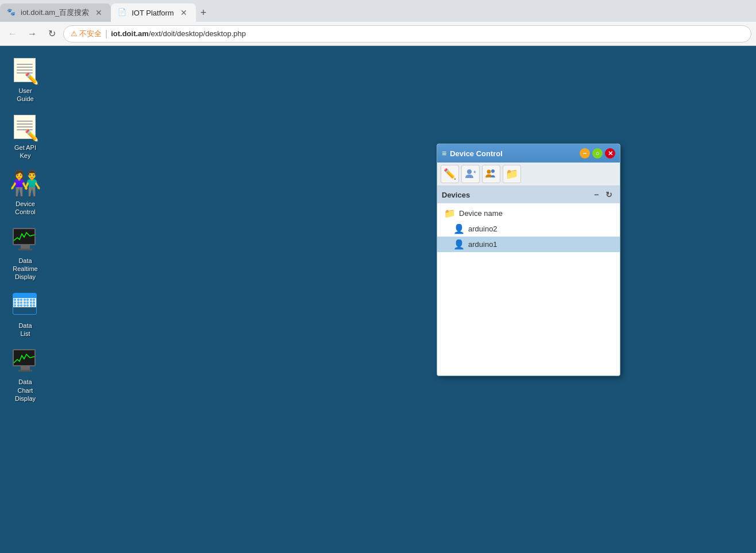  Describe the element at coordinates (450, 214) in the screenshot. I see `folder-icon: 📁` at that location.